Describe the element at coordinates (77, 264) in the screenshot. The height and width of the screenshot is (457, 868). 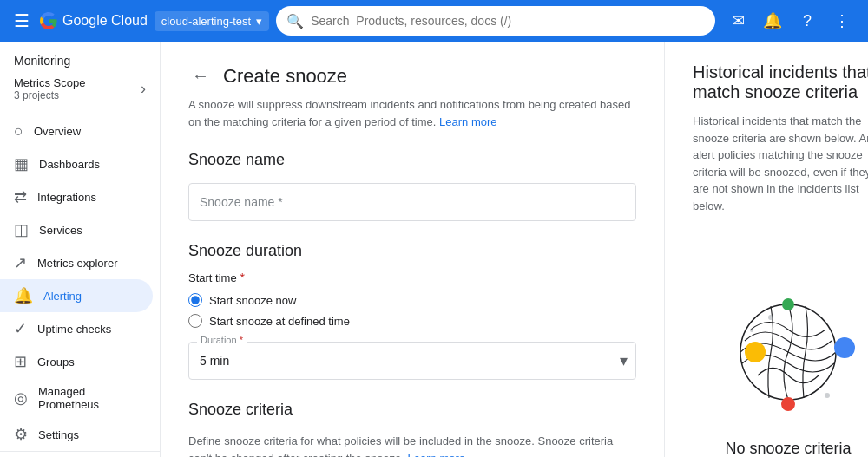
I see `sidebar-label-metrics-explorer: Metrics explorer` at that location.